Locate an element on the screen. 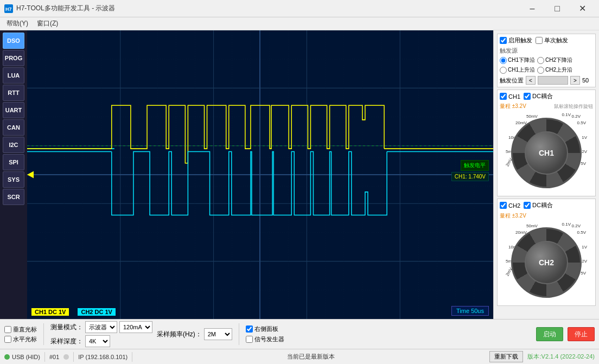  horizontal-cursor-checkbox: 水平光标 is located at coordinates (21, 340).